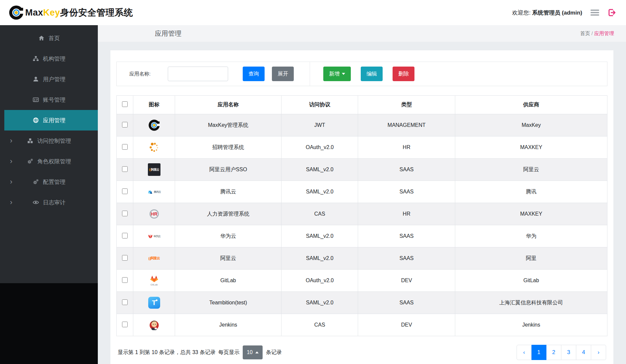  I want to click on sidebar-item-label: 应用管理, so click(54, 121).